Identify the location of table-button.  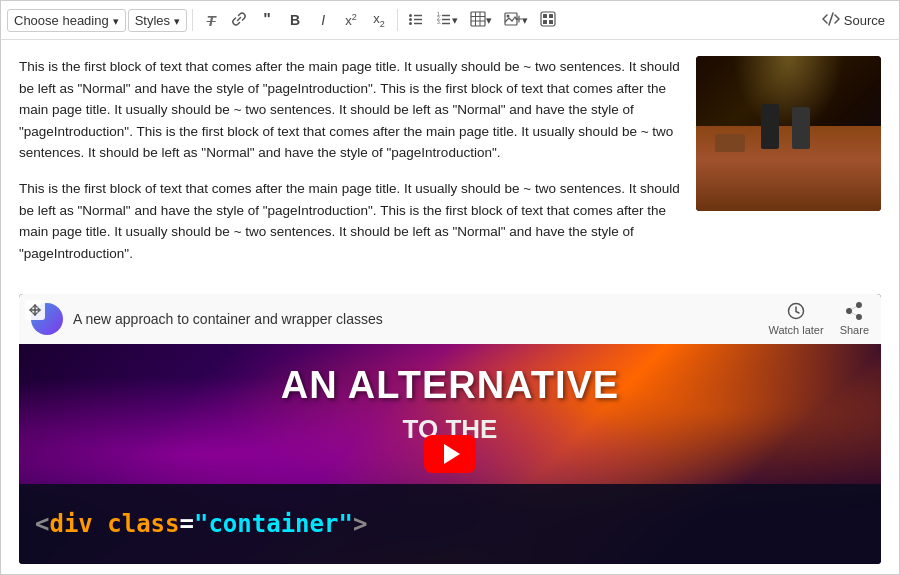
(481, 20).